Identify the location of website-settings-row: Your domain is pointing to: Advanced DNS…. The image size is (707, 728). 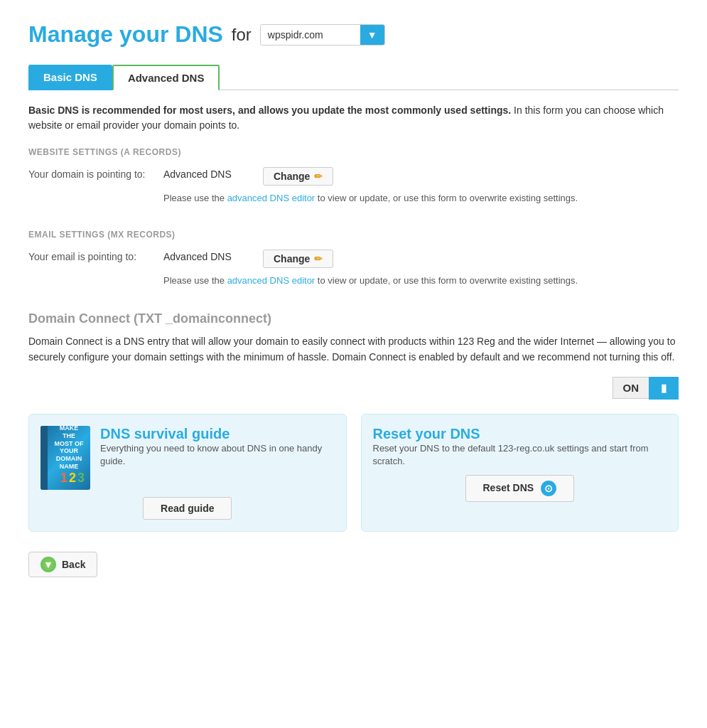
(354, 176).